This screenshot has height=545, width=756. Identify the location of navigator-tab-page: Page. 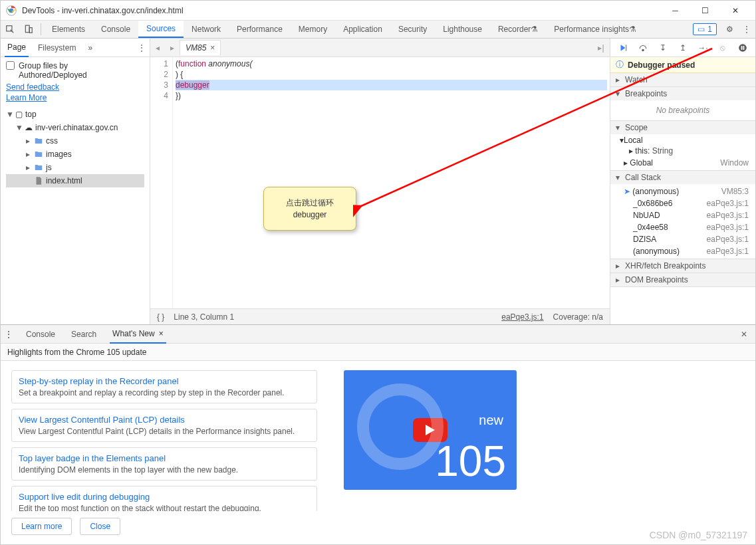
(17, 48).